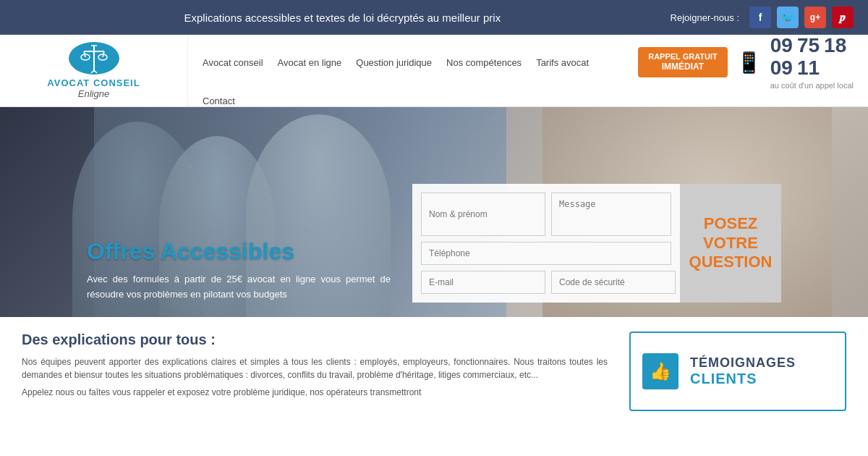  What do you see at coordinates (660, 371) in the screenshot?
I see `thumbs-up-icon: 👍` at bounding box center [660, 371].